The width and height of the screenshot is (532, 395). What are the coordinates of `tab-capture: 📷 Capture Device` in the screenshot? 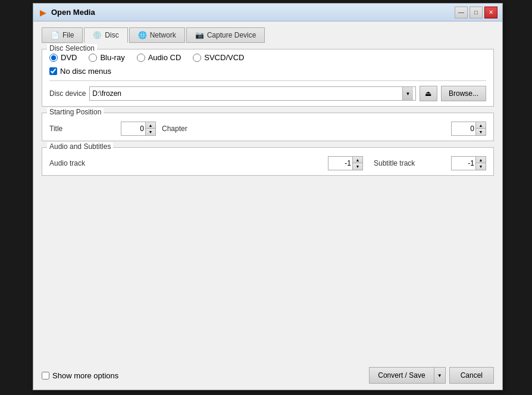 It's located at (226, 35).